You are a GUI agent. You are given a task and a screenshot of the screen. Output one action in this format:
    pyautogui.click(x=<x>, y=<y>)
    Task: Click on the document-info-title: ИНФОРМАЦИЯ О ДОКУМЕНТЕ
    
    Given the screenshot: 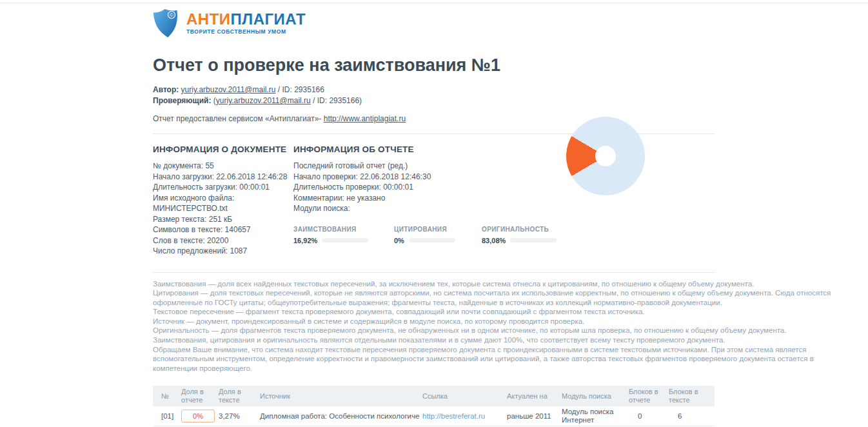 What is the action you would take?
    pyautogui.click(x=223, y=150)
    